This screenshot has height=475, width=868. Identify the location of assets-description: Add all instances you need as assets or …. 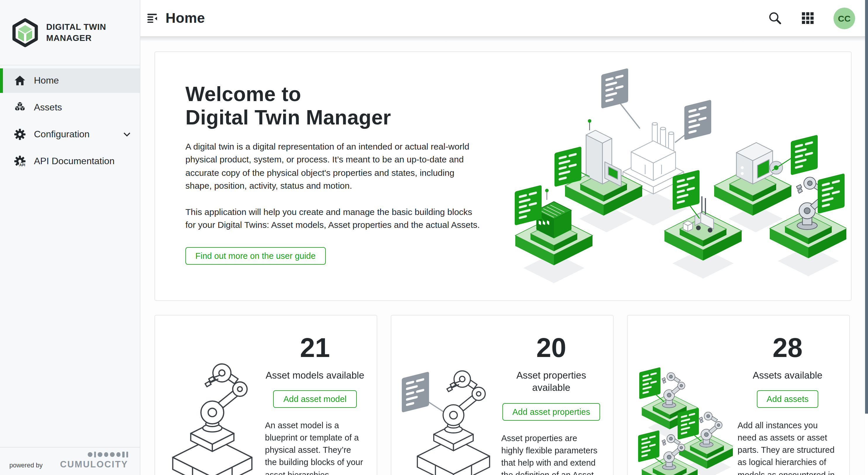
(788, 447).